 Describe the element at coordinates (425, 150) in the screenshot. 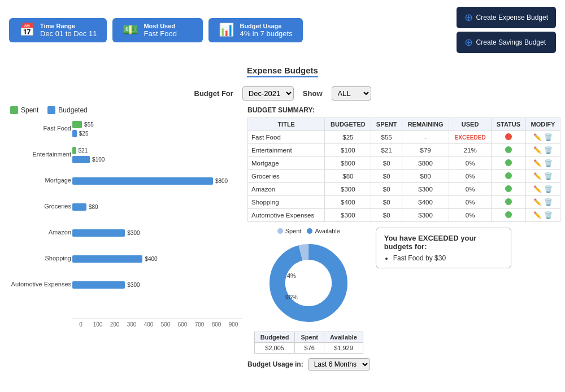

I see `table-cell: $79` at that location.